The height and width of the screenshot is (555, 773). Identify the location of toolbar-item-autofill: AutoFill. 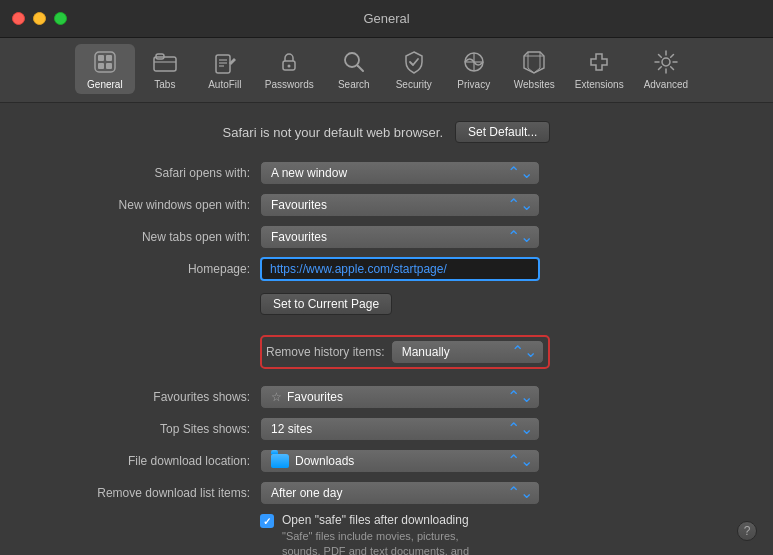
(225, 69).